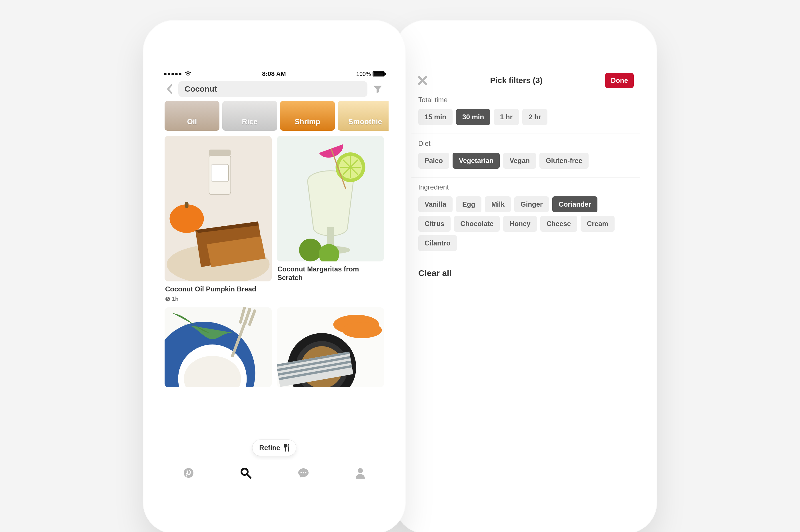 This screenshot has height=532, width=800. Describe the element at coordinates (304, 473) in the screenshot. I see `speech-bubble-icon` at that location.